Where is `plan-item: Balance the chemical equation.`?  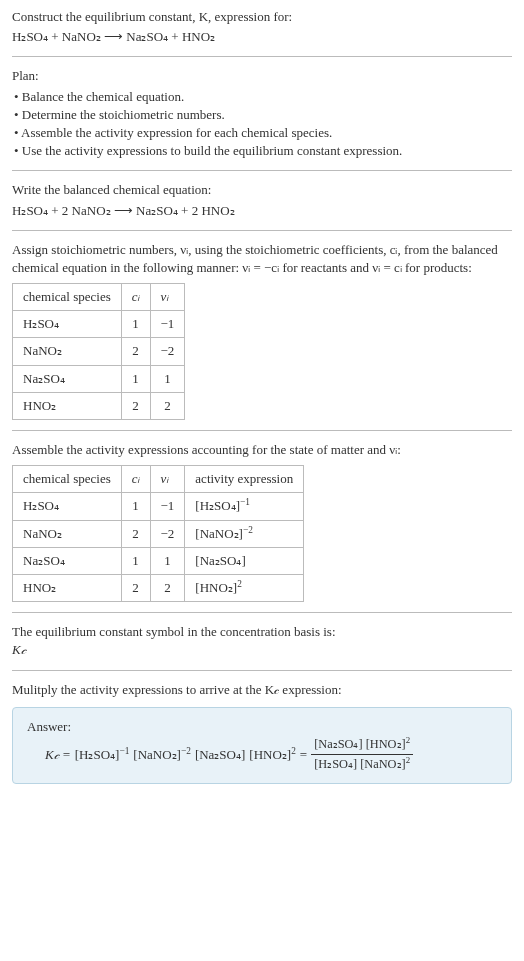
plan-item: Balance the chemical equation. is located at coordinates (263, 97).